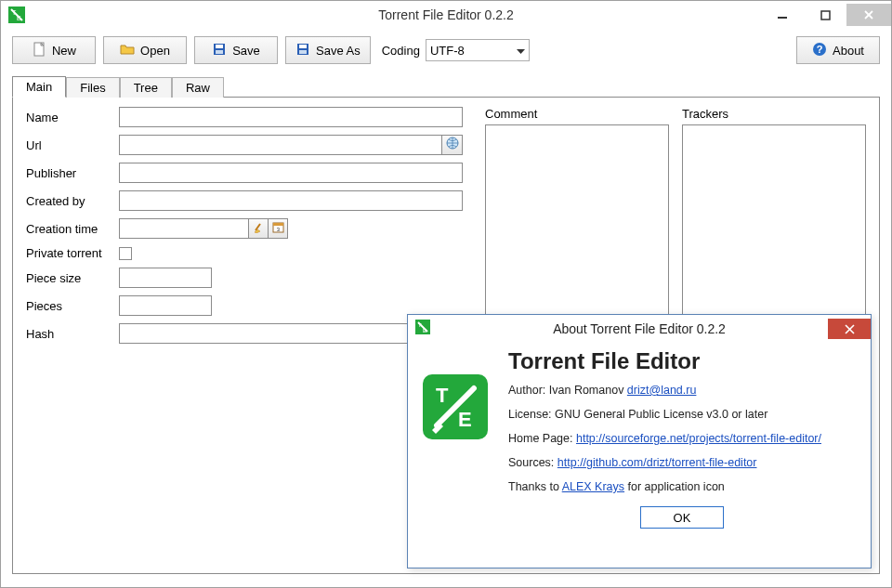 This screenshot has height=588, width=892. What do you see at coordinates (446, 15) in the screenshot?
I see `titlebar: TE Torrent File Editor 0.2.2` at bounding box center [446, 15].